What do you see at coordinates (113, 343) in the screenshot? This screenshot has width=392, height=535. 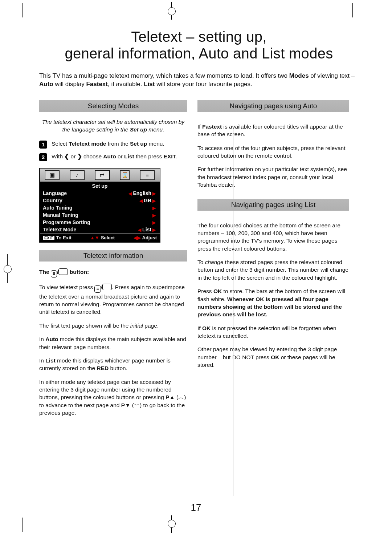 I see `teletext-p3: In Auto mode this displays the main subj…` at bounding box center [113, 343].